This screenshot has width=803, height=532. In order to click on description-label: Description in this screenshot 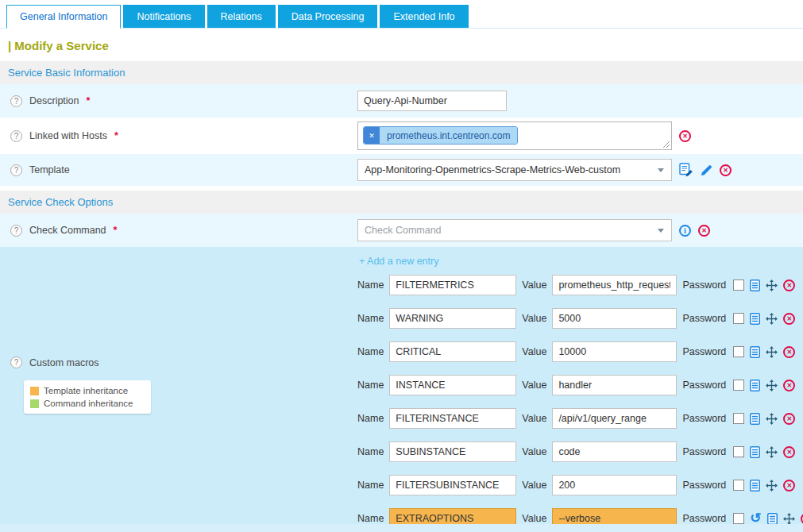, I will do `click(54, 101)`.